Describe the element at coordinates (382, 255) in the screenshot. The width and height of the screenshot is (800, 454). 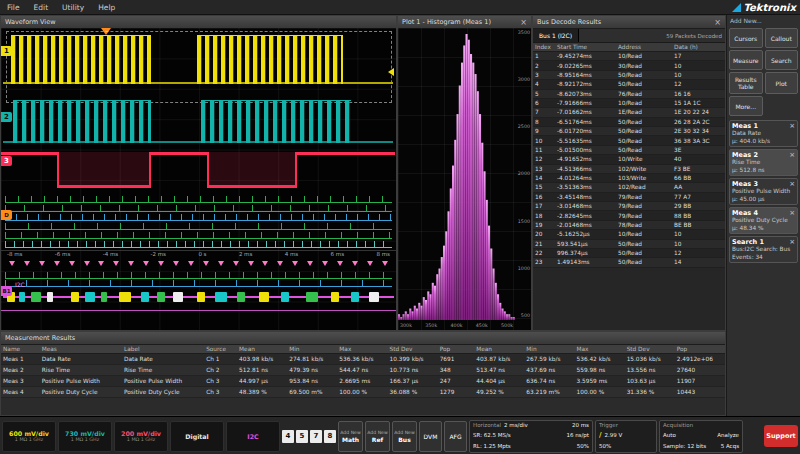
I see `tick-label: 8 ms` at that location.